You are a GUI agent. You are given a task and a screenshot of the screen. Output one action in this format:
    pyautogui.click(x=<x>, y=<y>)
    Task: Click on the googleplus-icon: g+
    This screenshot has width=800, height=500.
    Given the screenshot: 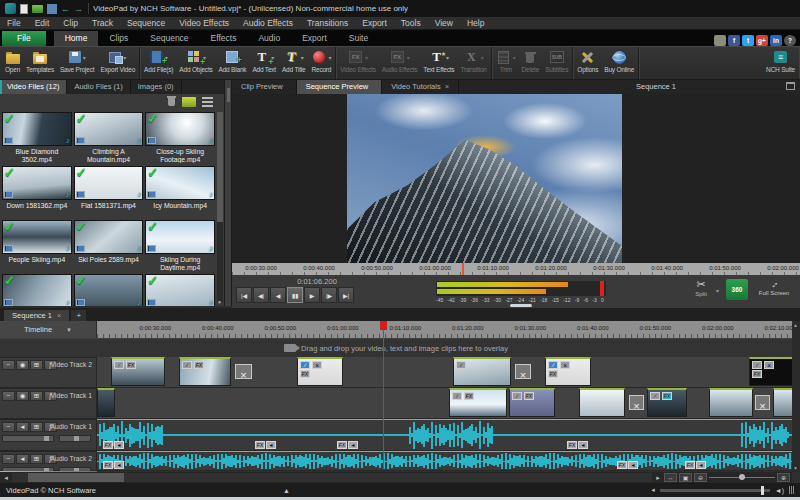 What is the action you would take?
    pyautogui.click(x=762, y=40)
    